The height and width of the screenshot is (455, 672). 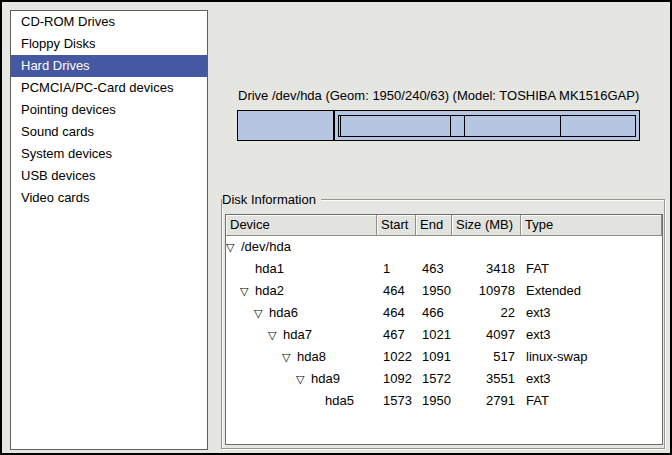 What do you see at coordinates (444, 291) in the screenshot?
I see `table-row-hda2: ▽hda2464195010978Extended` at bounding box center [444, 291].